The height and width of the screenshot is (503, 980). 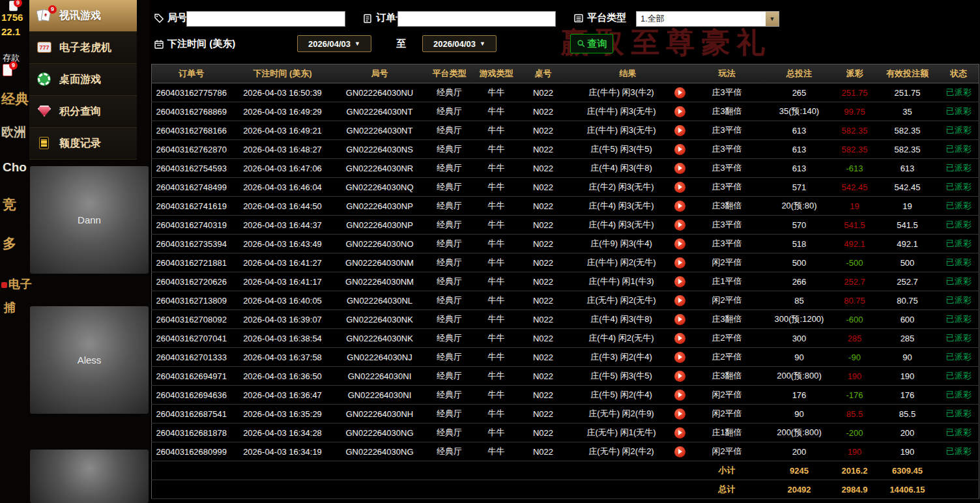 What do you see at coordinates (800, 433) in the screenshot?
I see `cell-bet: 200(预:800)` at bounding box center [800, 433].